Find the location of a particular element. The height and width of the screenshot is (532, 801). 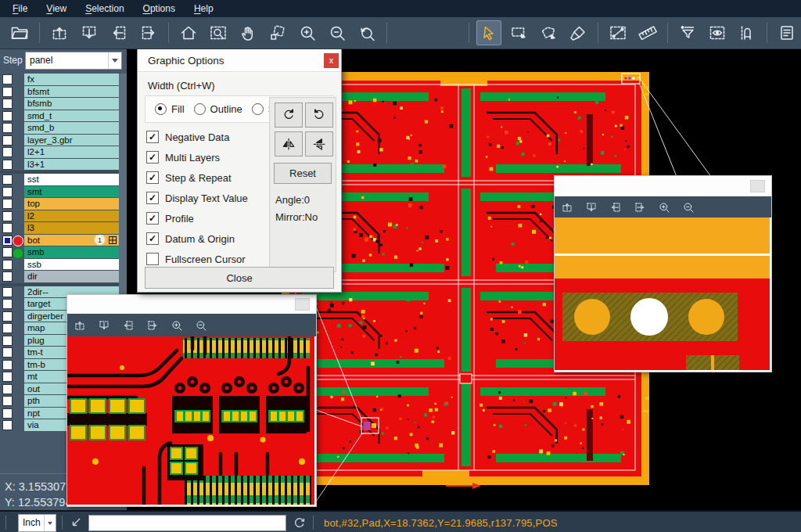

open-folder-button is located at coordinates (20, 33).